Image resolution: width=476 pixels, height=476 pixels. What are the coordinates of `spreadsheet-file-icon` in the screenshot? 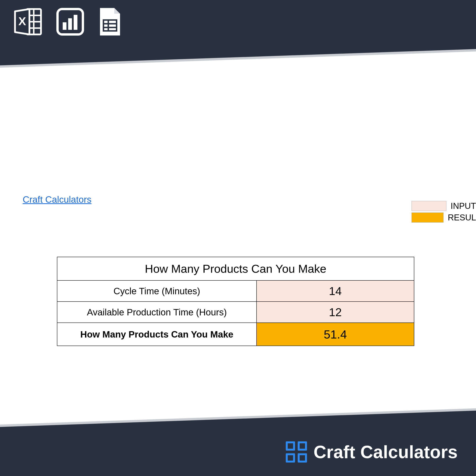 It's located at (110, 22).